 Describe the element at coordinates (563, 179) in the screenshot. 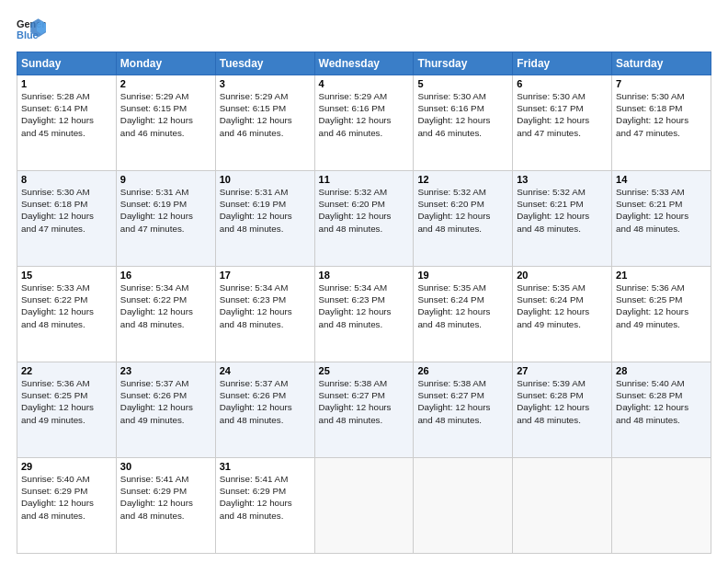

I see `day-number: 13` at that location.